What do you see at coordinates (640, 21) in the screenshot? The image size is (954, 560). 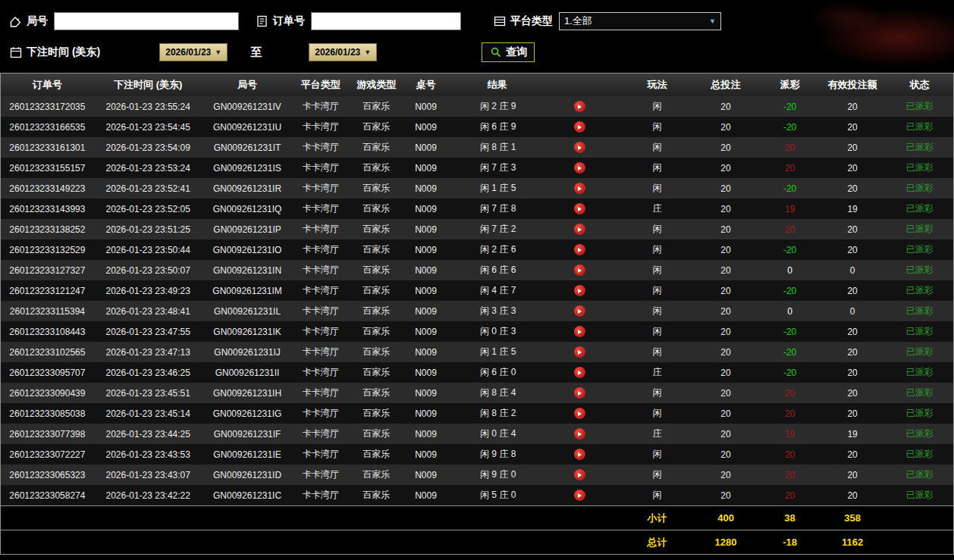 I see `platform-select: 1.全部 ▼` at bounding box center [640, 21].